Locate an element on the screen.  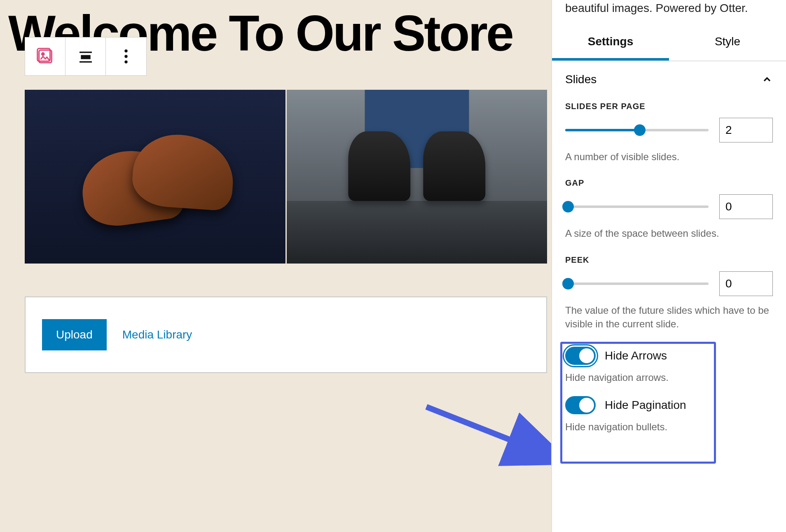
slides-per-page-help: A number of visible slides. is located at coordinates (669, 160).